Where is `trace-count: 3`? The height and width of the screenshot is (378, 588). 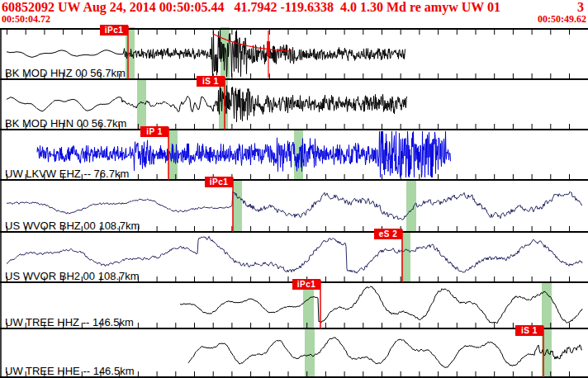
trace-count: 3 is located at coordinates (579, 7).